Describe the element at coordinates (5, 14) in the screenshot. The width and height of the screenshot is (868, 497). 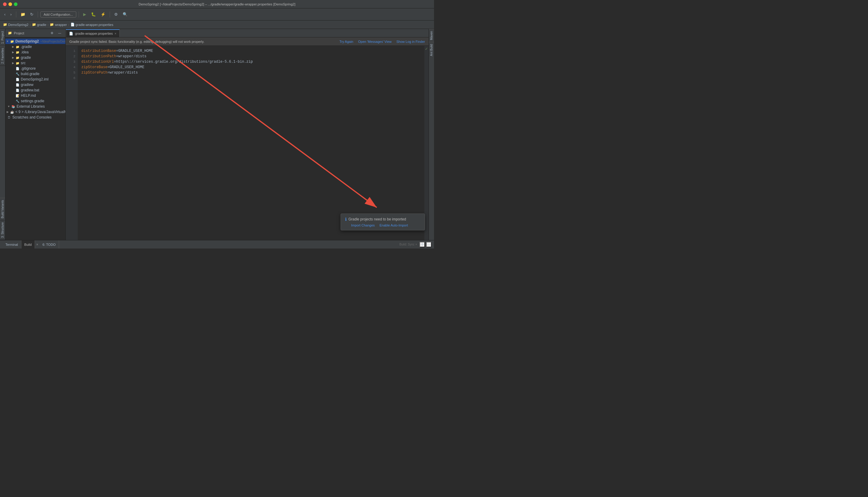
I see `back-button: ‹` at that location.